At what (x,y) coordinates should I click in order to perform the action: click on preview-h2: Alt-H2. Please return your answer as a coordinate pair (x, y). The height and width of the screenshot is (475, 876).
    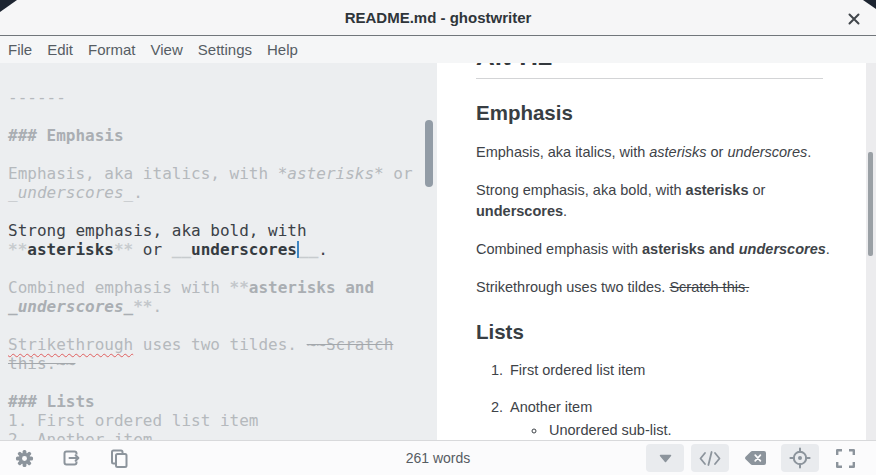
    Looking at the image, I should click on (666, 67).